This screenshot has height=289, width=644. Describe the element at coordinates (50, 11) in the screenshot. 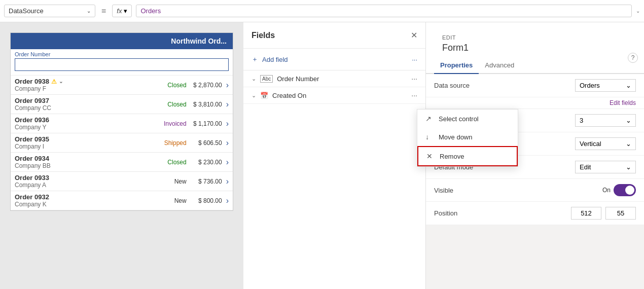

I see `datasource-dropdown: DataSource ⌄` at that location.